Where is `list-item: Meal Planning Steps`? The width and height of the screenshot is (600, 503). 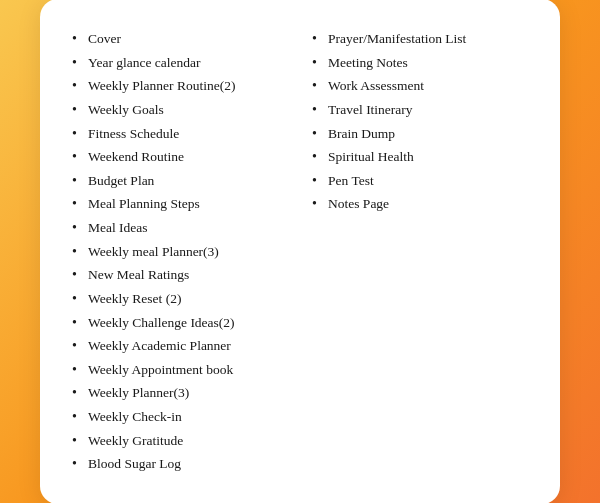
list-item: Meal Planning Steps is located at coordinates (180, 204).